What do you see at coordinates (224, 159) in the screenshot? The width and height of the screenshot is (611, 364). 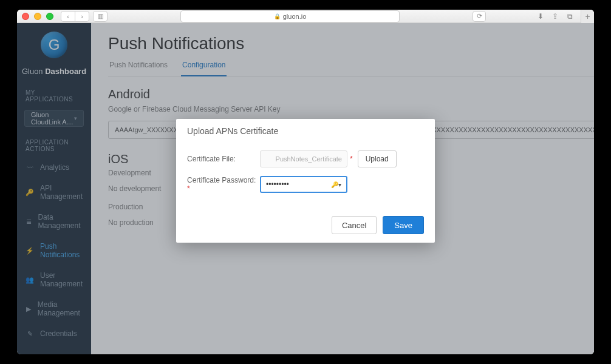 I see `certificate-file-label: Certificate File:` at bounding box center [224, 159].